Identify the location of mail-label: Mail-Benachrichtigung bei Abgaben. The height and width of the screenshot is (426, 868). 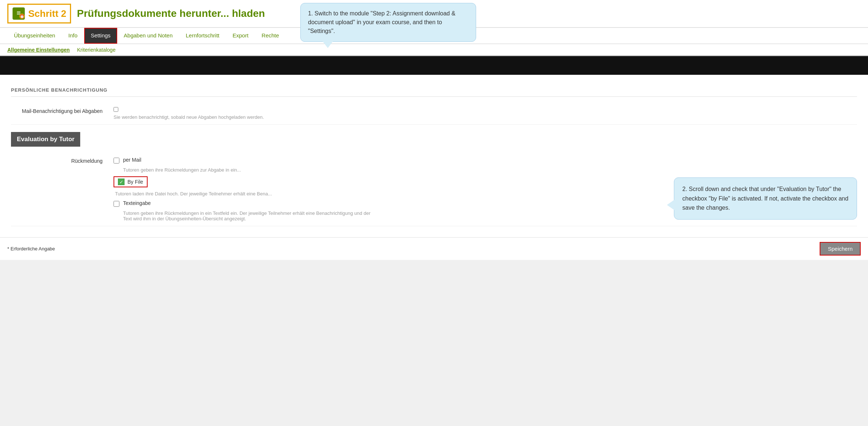
(62, 111).